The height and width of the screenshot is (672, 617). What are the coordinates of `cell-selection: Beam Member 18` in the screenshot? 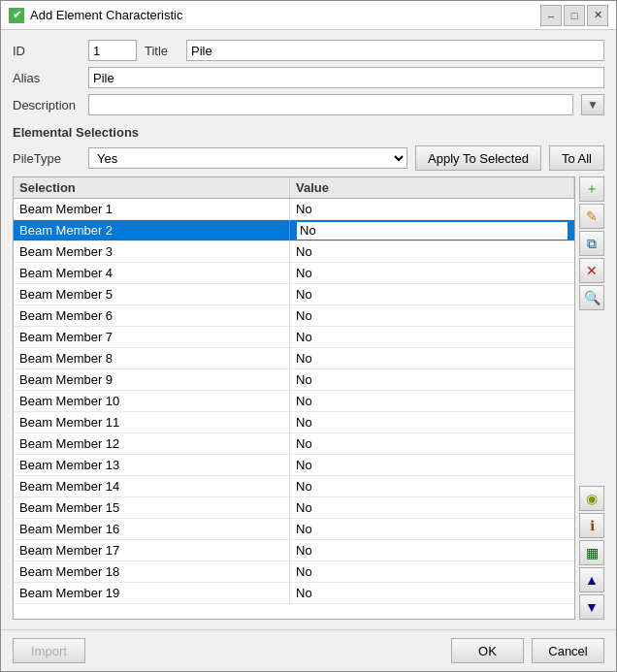 It's located at (151, 572).